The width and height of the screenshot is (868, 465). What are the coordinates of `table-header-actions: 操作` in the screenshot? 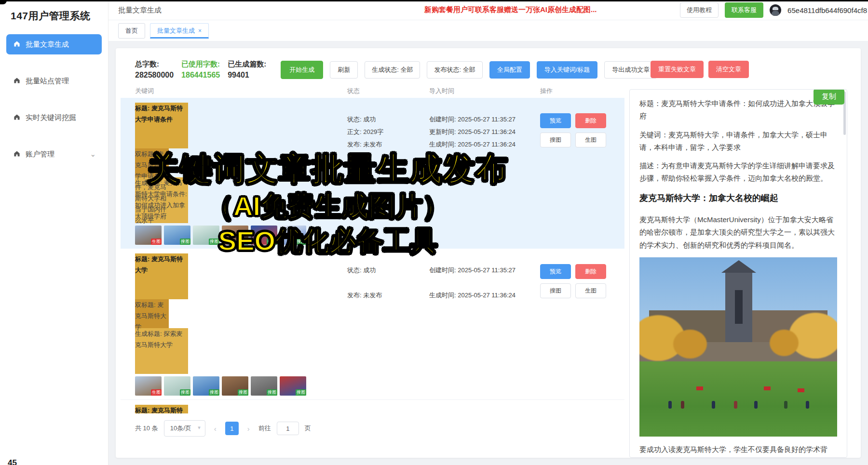 It's located at (583, 91).